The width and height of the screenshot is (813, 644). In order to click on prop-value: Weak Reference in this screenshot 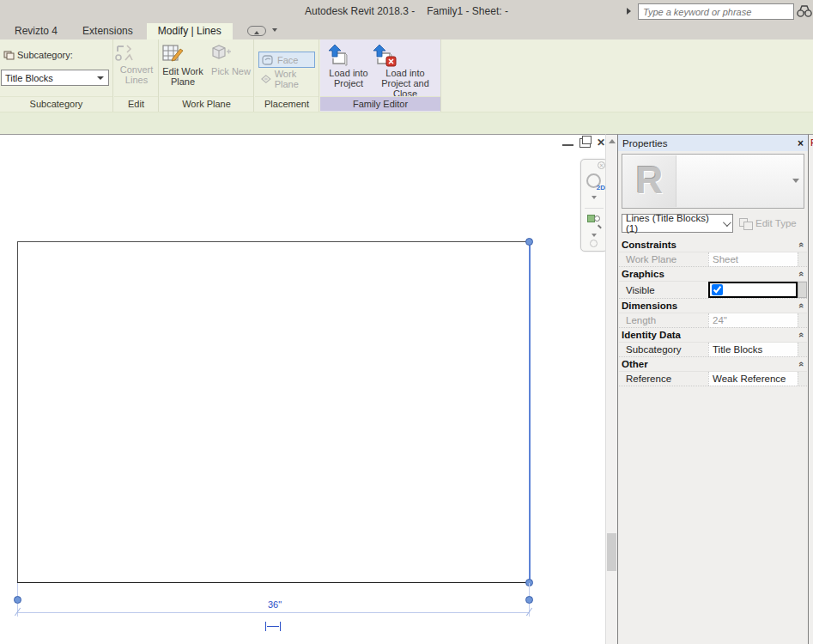, I will do `click(753, 379)`.